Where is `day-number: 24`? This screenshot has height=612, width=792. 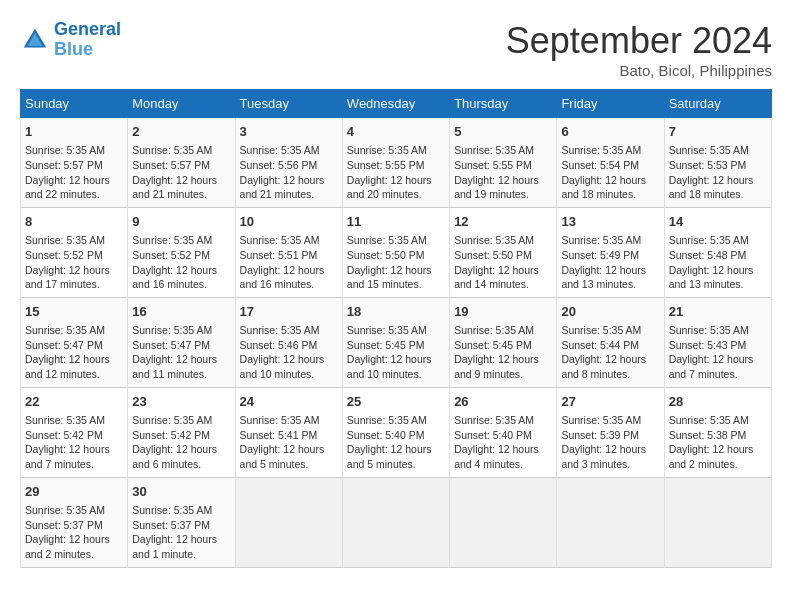 day-number: 24 is located at coordinates (289, 402).